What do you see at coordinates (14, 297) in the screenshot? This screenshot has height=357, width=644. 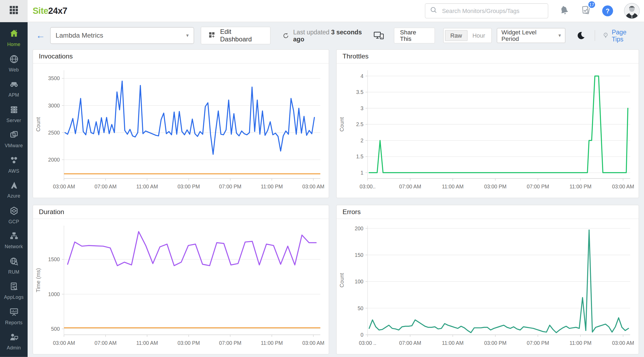 I see `sidebar-item-label: AppLogs` at bounding box center [14, 297].